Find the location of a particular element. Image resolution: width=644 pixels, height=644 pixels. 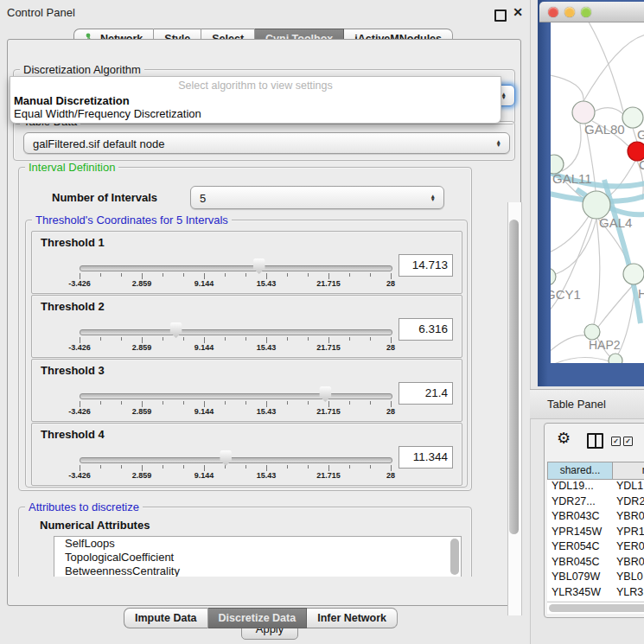

table-row: YBL079WYBL0 is located at coordinates (596, 578).